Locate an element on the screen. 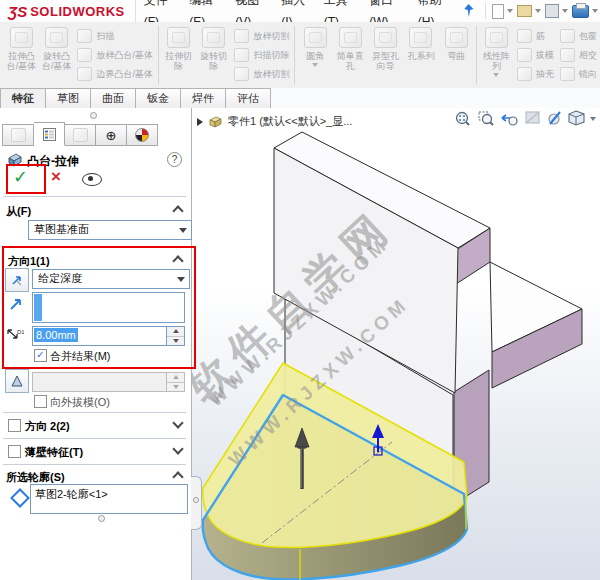 This screenshot has height=580, width=600. draft-button: 拔模 is located at coordinates (536, 55).